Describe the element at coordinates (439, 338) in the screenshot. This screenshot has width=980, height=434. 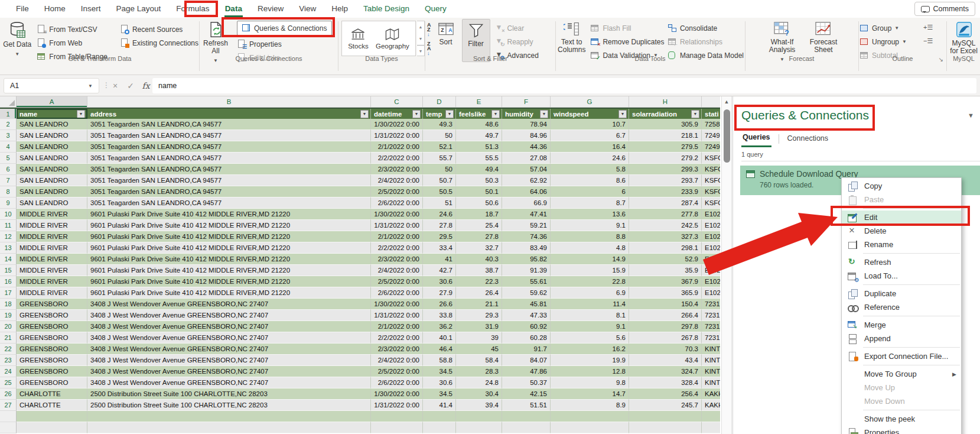
I see `cell: 40.1` at that location.